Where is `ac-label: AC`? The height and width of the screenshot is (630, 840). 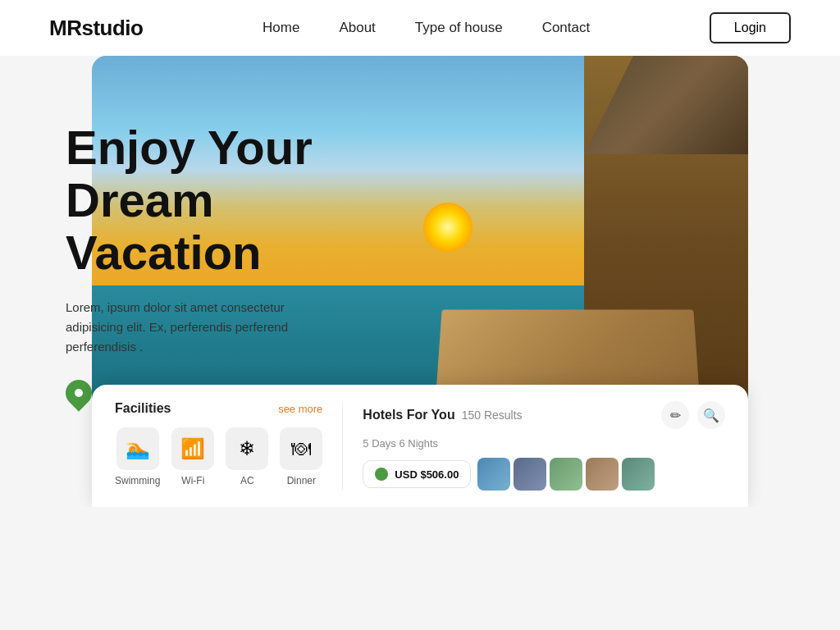 ac-label: AC is located at coordinates (248, 481).